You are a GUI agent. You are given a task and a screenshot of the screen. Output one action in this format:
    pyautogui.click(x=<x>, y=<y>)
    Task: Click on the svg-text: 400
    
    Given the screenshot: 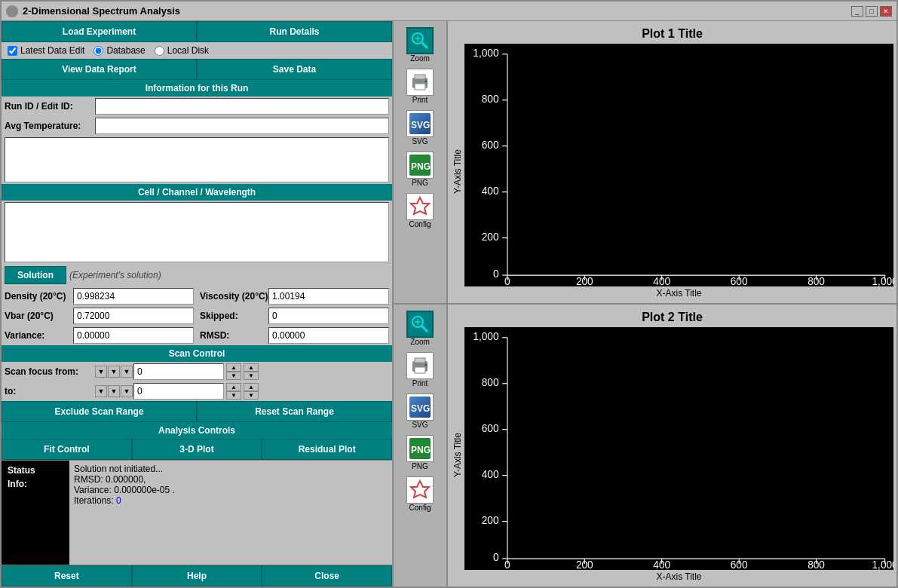 What is the action you would take?
    pyautogui.click(x=490, y=475)
    